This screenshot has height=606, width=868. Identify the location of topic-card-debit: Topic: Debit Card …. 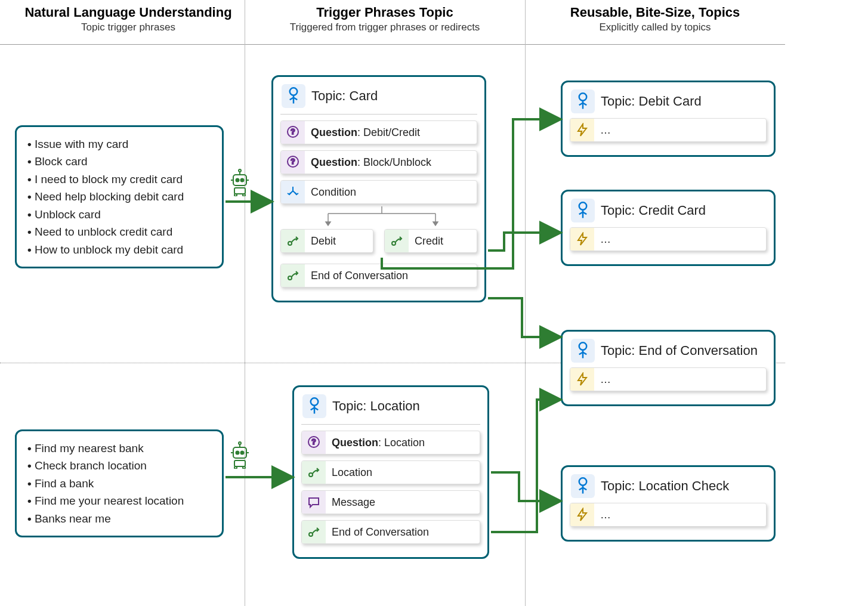
(668, 119).